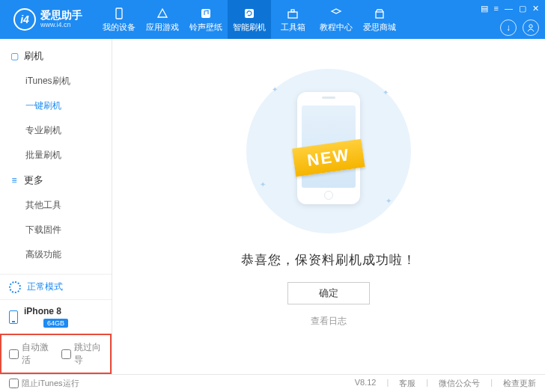 The height and width of the screenshot is (392, 545). What do you see at coordinates (365, 383) in the screenshot?
I see `version-label: V8.12` at bounding box center [365, 383].